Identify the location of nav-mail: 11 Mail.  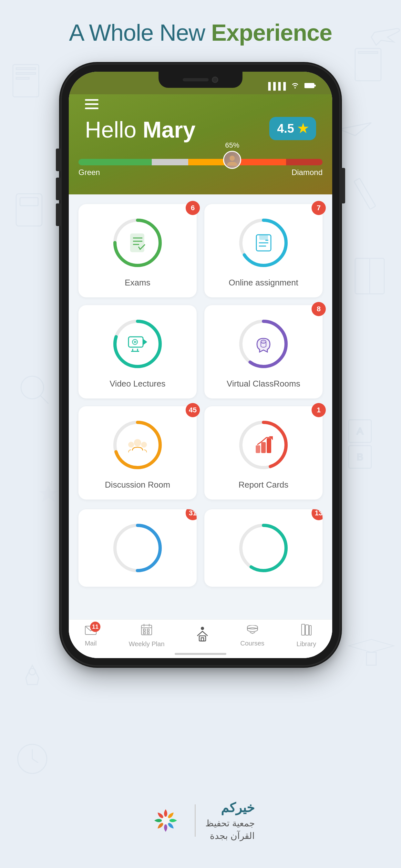
(91, 636).